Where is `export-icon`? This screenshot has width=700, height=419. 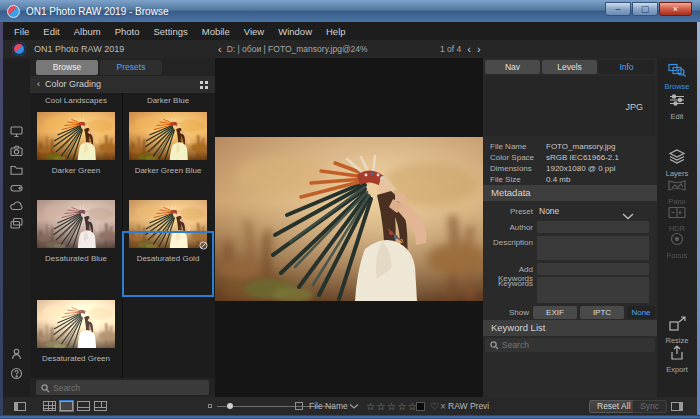
export-icon is located at coordinates (677, 352).